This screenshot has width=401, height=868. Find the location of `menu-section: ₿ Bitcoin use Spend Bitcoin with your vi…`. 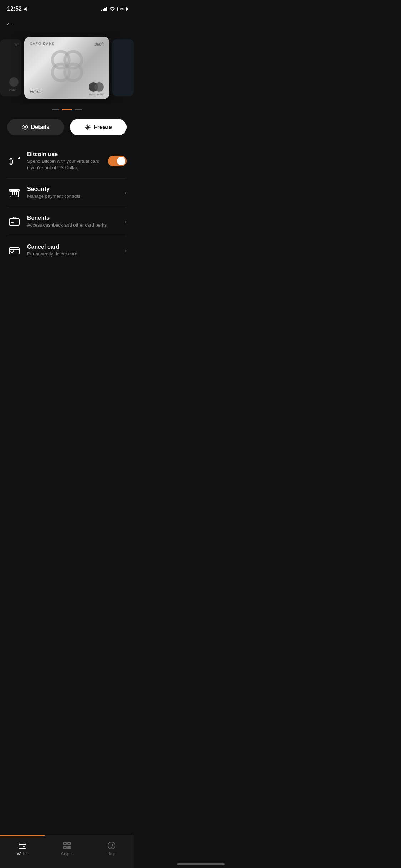

menu-section: ₿ Bitcoin use Spend Bitcoin with your vi… is located at coordinates (67, 205).